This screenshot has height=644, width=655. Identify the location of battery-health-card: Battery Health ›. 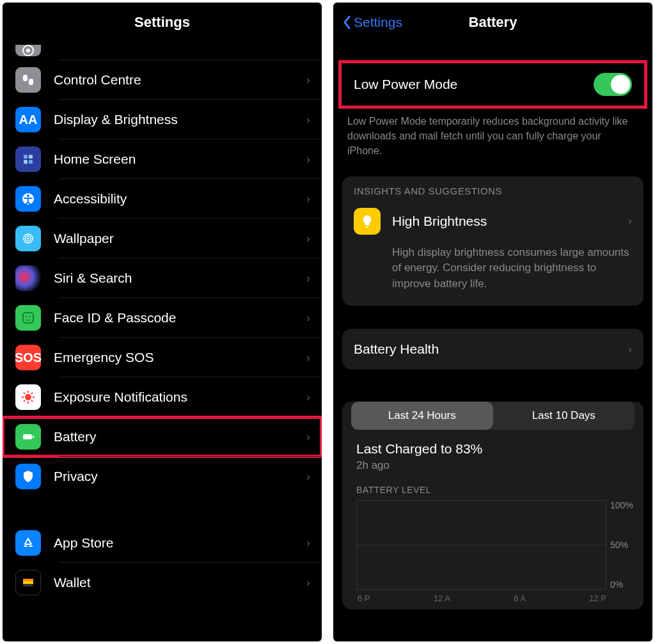
(493, 349).